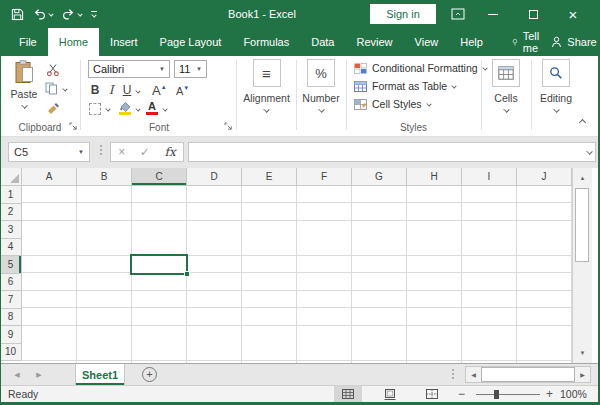 The height and width of the screenshot is (405, 600). What do you see at coordinates (403, 14) in the screenshot?
I see `sign-in-button: Sign in` at bounding box center [403, 14].